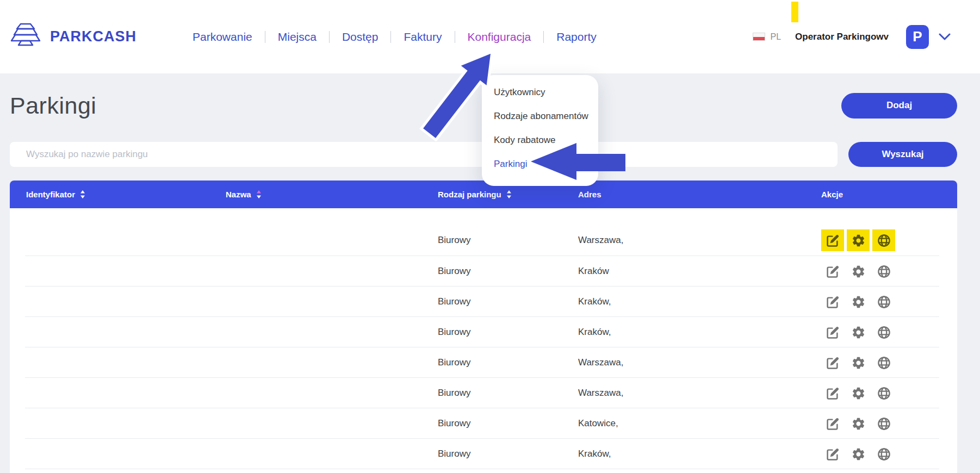  Describe the element at coordinates (699, 424) in the screenshot. I see `cell-address: Katowice,` at that location.